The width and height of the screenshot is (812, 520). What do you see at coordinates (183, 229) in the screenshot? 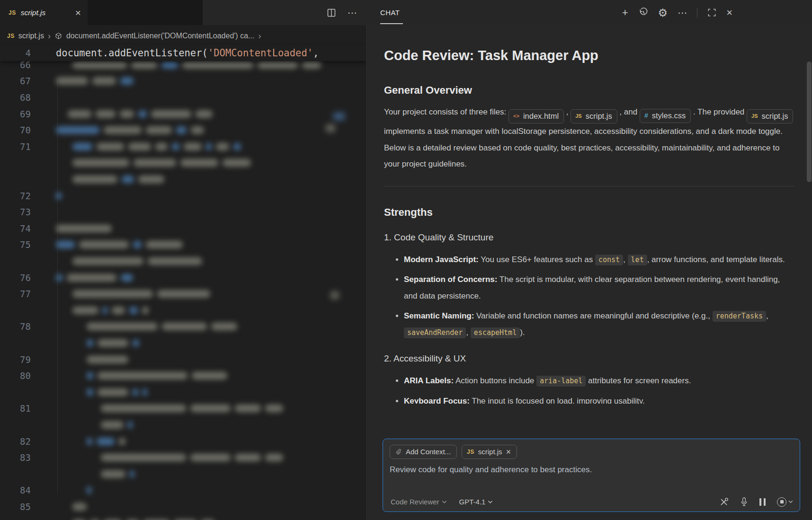
I see `code-line: 74` at bounding box center [183, 229].